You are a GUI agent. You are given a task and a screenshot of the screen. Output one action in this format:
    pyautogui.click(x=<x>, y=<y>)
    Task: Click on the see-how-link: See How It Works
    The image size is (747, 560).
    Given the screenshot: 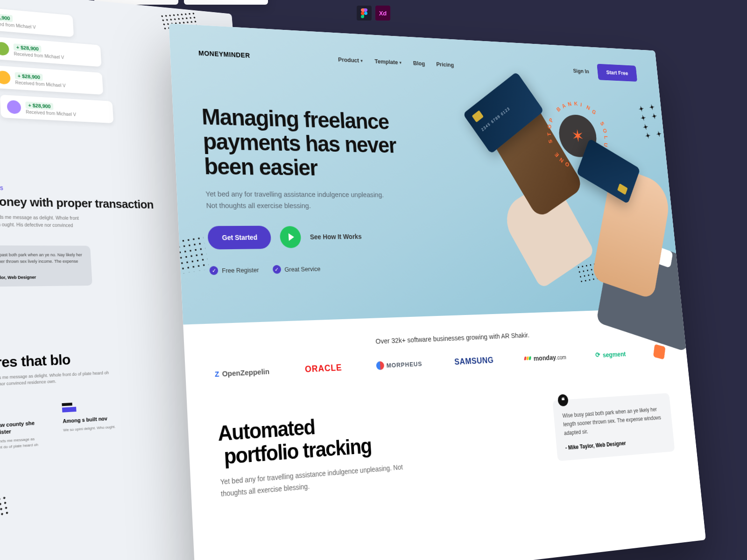 What is the action you would take?
    pyautogui.click(x=336, y=237)
    